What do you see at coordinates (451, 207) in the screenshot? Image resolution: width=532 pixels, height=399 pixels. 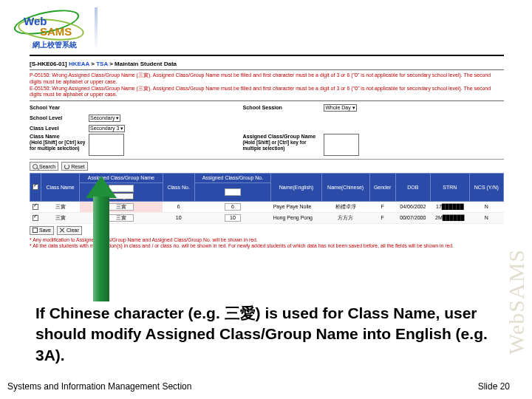 I see `cell-strn: 17██████` at bounding box center [451, 207].